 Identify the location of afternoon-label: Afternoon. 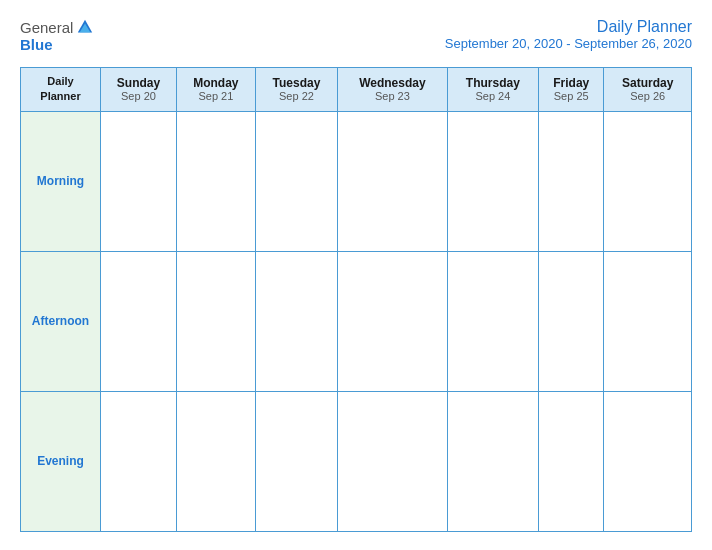
(61, 321).